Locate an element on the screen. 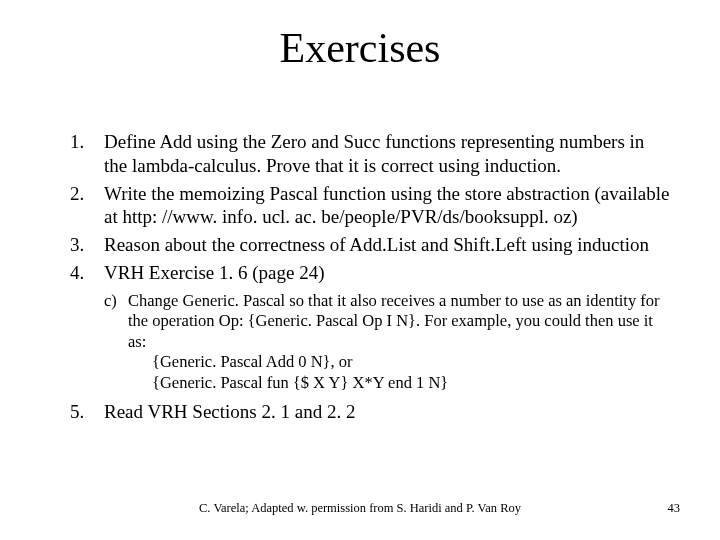  sublist-item: c) Change Generic. Pascal so that it als… is located at coordinates (387, 322).